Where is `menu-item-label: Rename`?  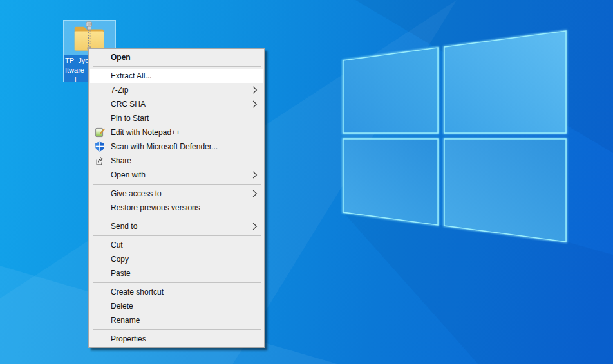
menu-item-label: Rename is located at coordinates (125, 320).